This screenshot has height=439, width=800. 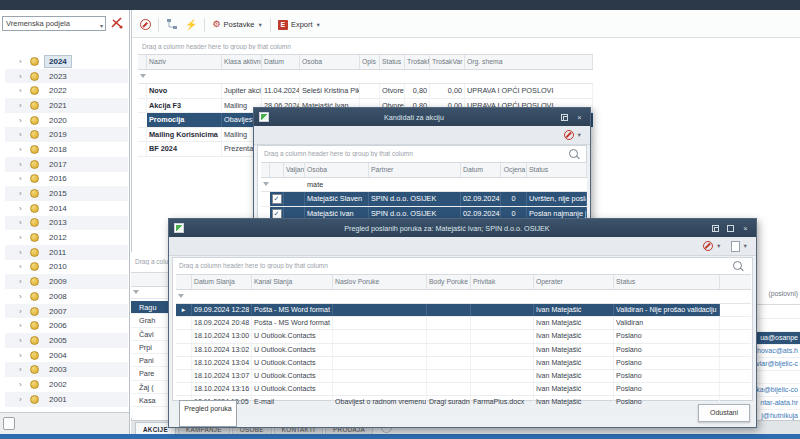 What do you see at coordinates (380, 282) in the screenshot?
I see `column-header: Naslov Poruke` at bounding box center [380, 282].